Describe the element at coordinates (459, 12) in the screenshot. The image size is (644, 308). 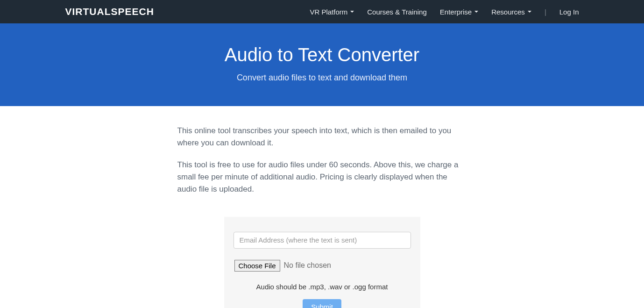
I see `nav-enterprise: Enterprise` at that location.